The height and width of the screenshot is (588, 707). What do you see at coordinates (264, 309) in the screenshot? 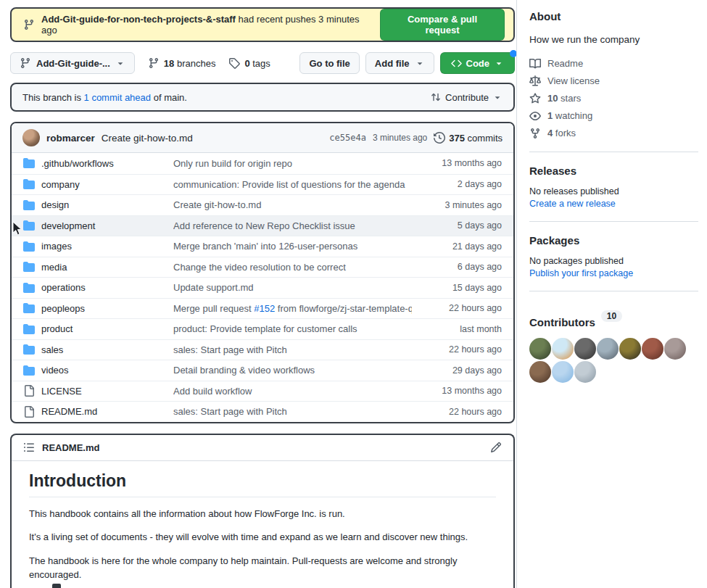
I see `pr-number-link: #152` at bounding box center [264, 309].